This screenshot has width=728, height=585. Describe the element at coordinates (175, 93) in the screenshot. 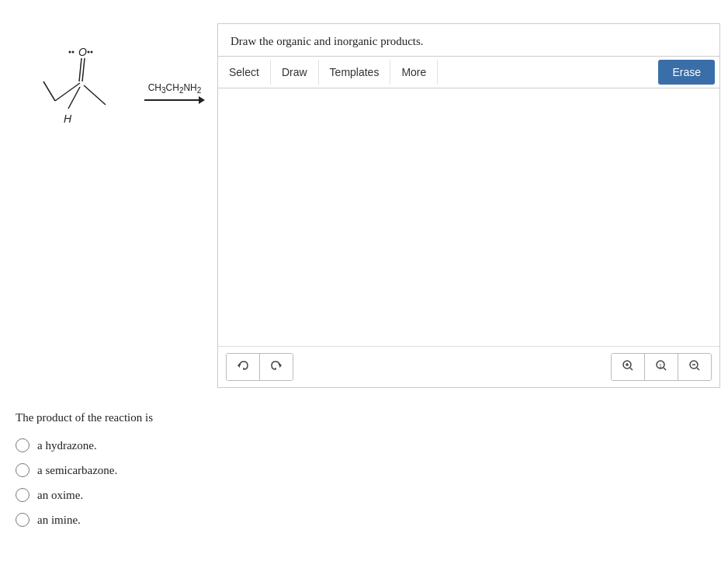

I see `reaction-arrow-container: CH3CH2NH2` at that location.